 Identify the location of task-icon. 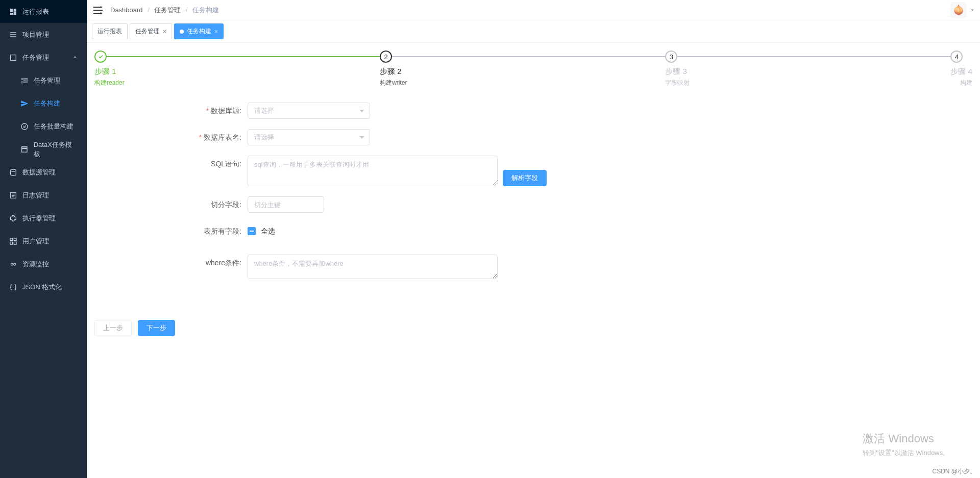
(13, 58).